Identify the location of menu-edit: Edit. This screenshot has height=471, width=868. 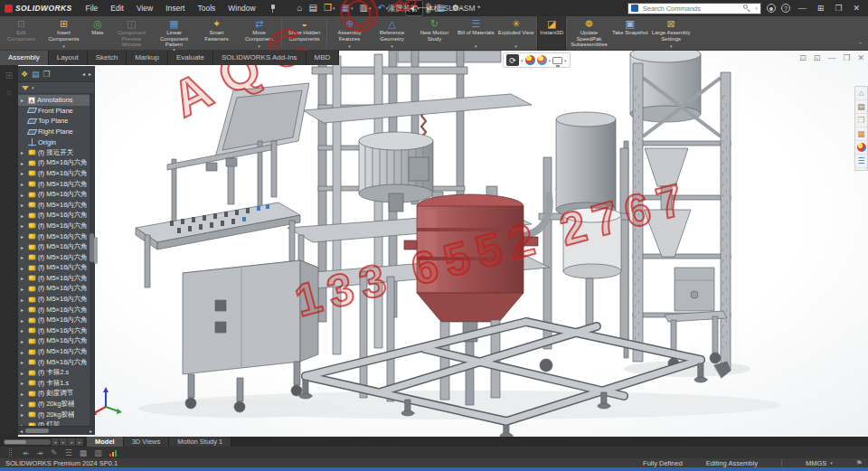
(118, 8).